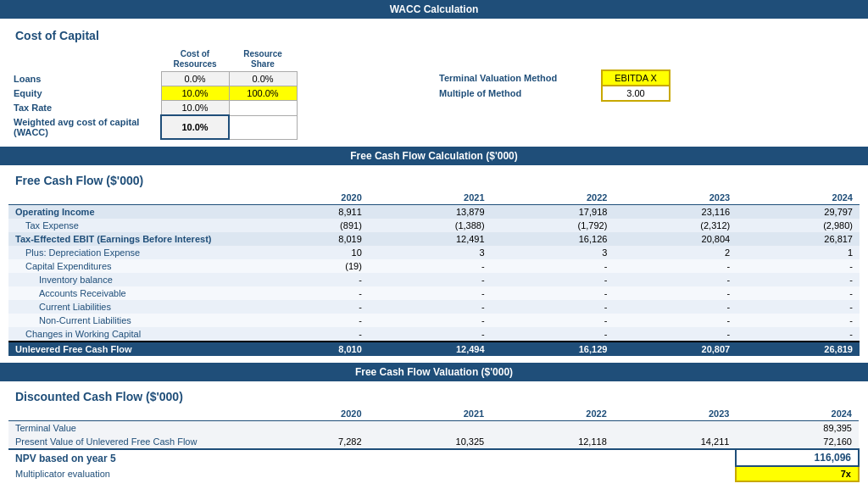 The width and height of the screenshot is (868, 489). Describe the element at coordinates (195, 59) in the screenshot. I see `col-header-cost: Cost ofResources` at that location.